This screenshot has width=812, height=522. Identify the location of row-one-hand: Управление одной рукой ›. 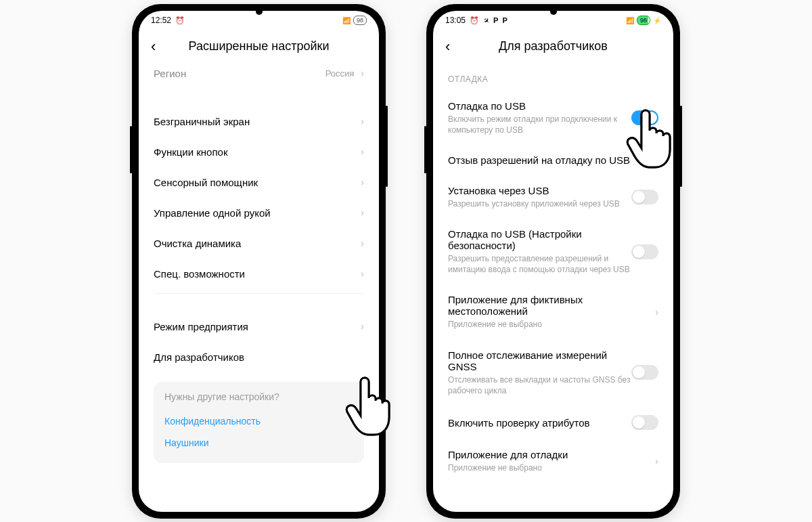
(258, 213).